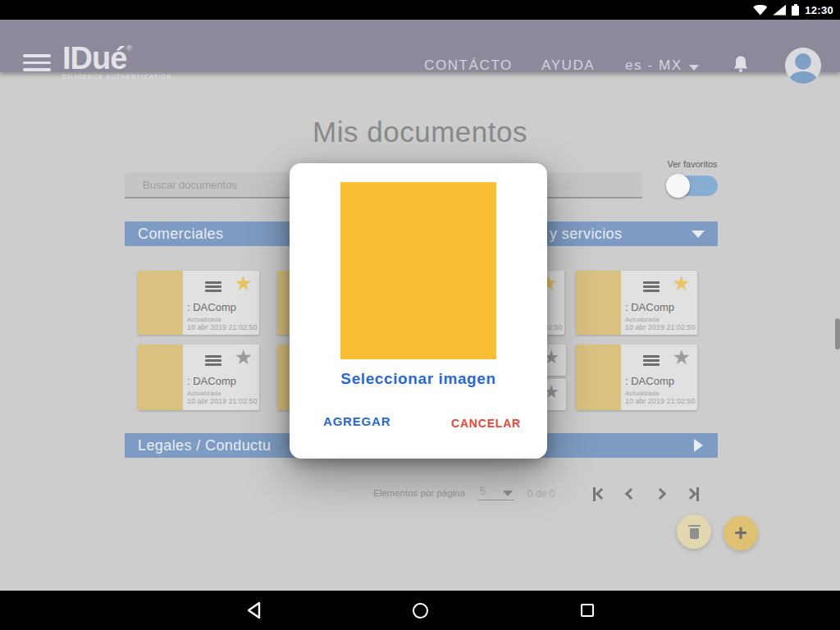 Image resolution: width=840 pixels, height=630 pixels. I want to click on next-page-button, so click(660, 494).